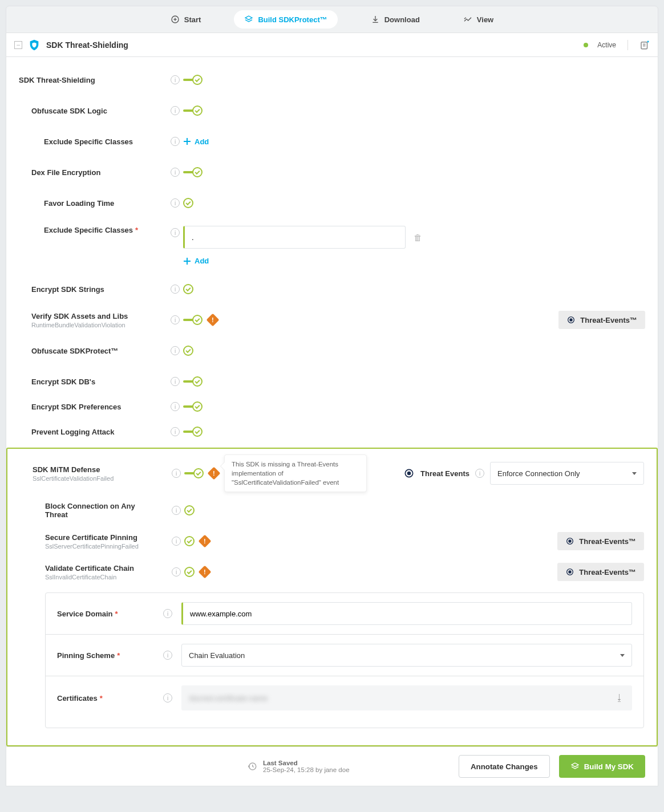 Image resolution: width=664 pixels, height=812 pixels. Describe the element at coordinates (332, 80) in the screenshot. I see `row-root: SDK Threat-Shielding i` at that location.